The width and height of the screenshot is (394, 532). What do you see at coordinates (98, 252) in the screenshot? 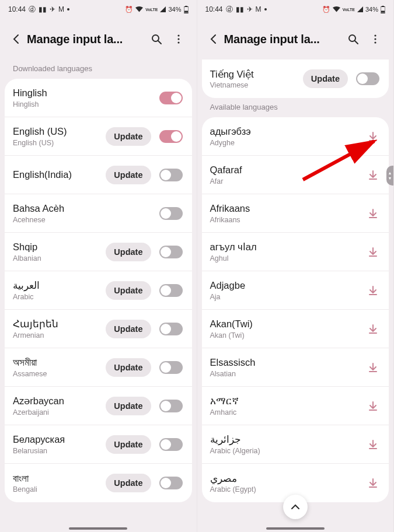
I see `language-row: ShqipAlbanianUpdate` at bounding box center [98, 252].